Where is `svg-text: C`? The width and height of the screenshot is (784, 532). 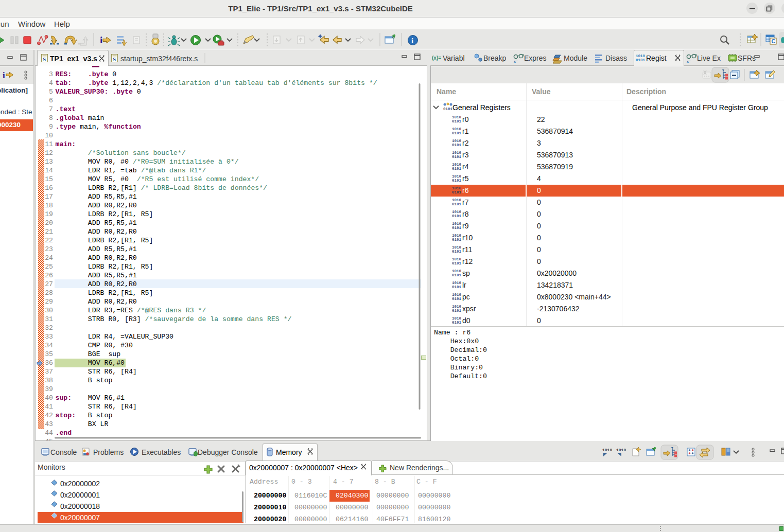
svg-text: C is located at coordinates (774, 41).